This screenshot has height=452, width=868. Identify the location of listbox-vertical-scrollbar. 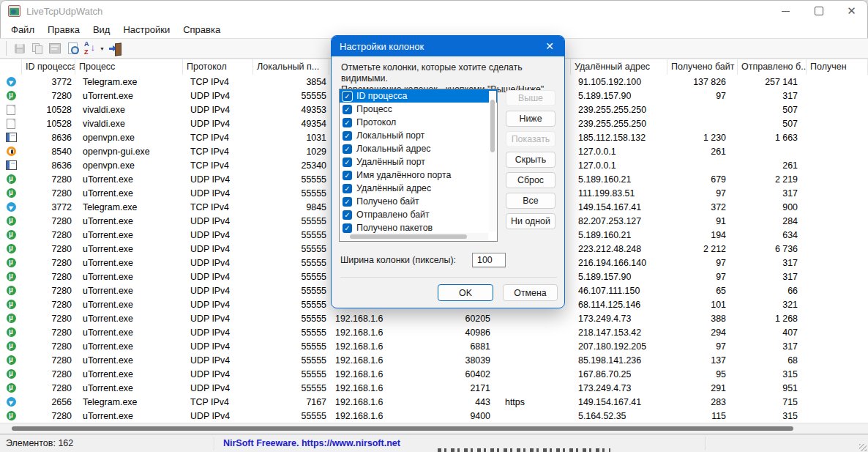
(493, 161).